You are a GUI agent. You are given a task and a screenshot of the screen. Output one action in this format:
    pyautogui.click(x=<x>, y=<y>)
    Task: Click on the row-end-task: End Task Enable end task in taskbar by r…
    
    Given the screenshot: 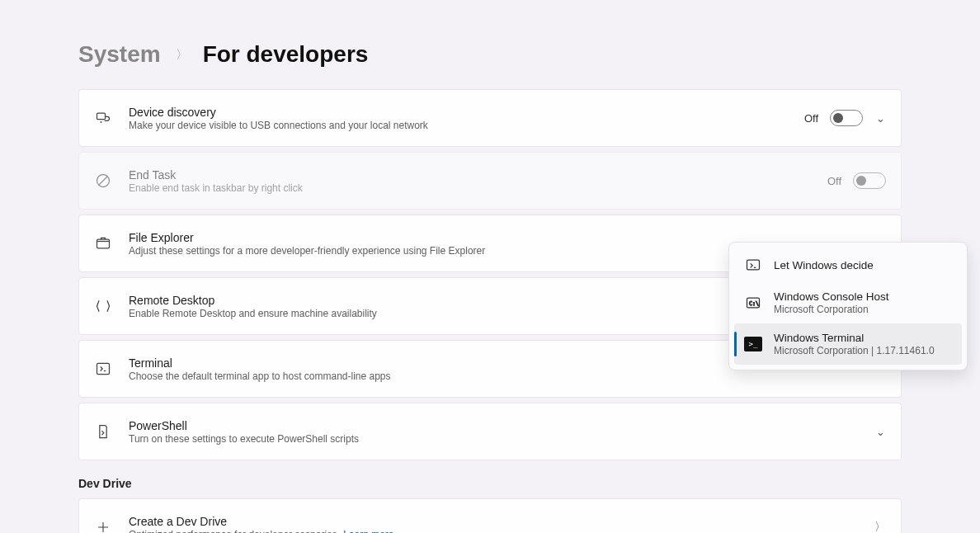 What is the action you would take?
    pyautogui.click(x=490, y=181)
    